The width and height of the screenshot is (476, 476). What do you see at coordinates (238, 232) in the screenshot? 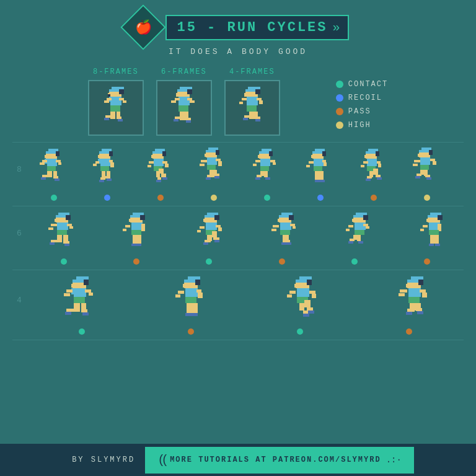
I see `row-6-container: 6` at bounding box center [238, 232].